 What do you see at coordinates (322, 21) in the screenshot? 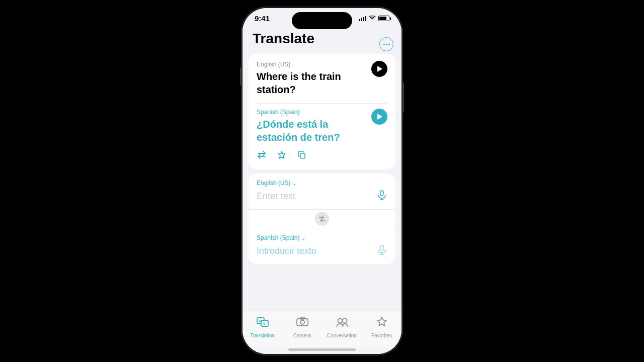
I see `dynamic-island` at bounding box center [322, 21].